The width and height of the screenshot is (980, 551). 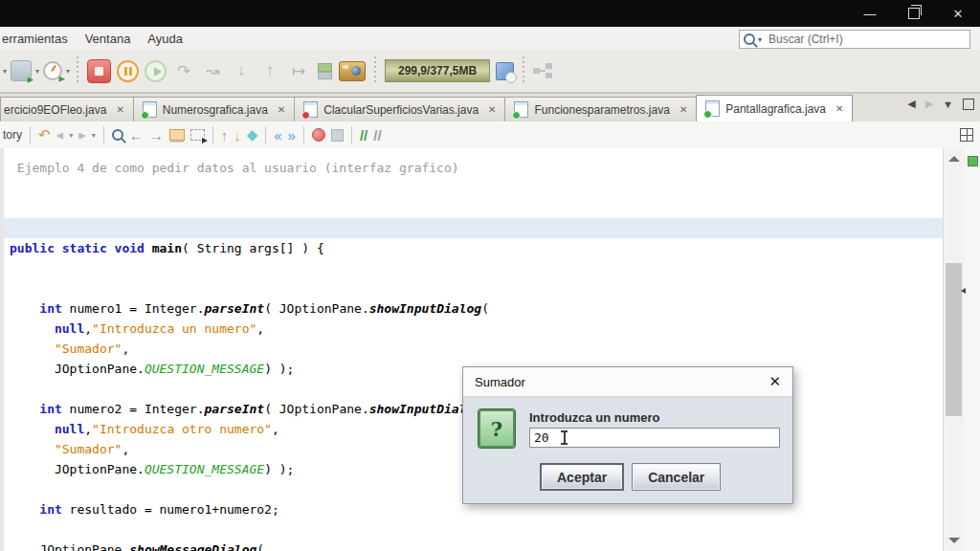 What do you see at coordinates (319, 135) in the screenshot?
I see `start-macro-recording-button` at bounding box center [319, 135].